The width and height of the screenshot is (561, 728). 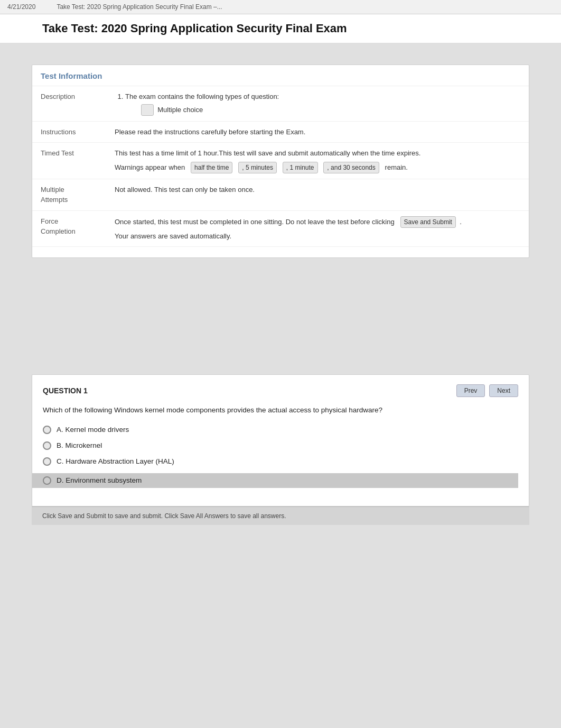 I want to click on radio-d, so click(x=47, y=481).